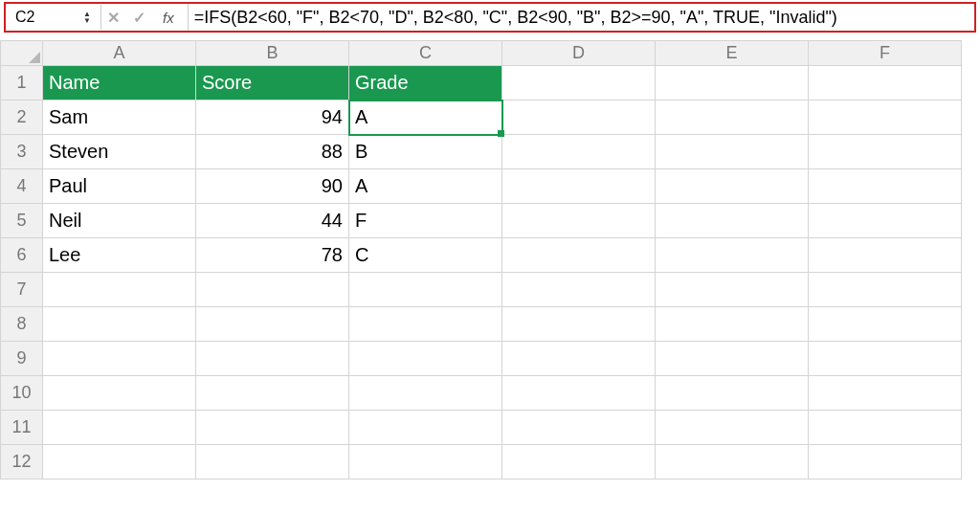  What do you see at coordinates (885, 187) in the screenshot?
I see `cell-F4` at bounding box center [885, 187].